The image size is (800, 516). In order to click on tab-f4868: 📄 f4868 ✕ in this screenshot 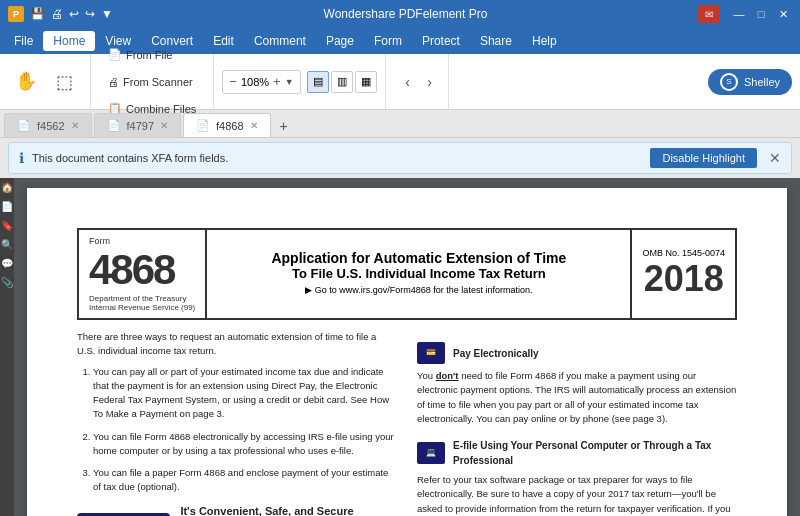, I will do `click(227, 125)`.